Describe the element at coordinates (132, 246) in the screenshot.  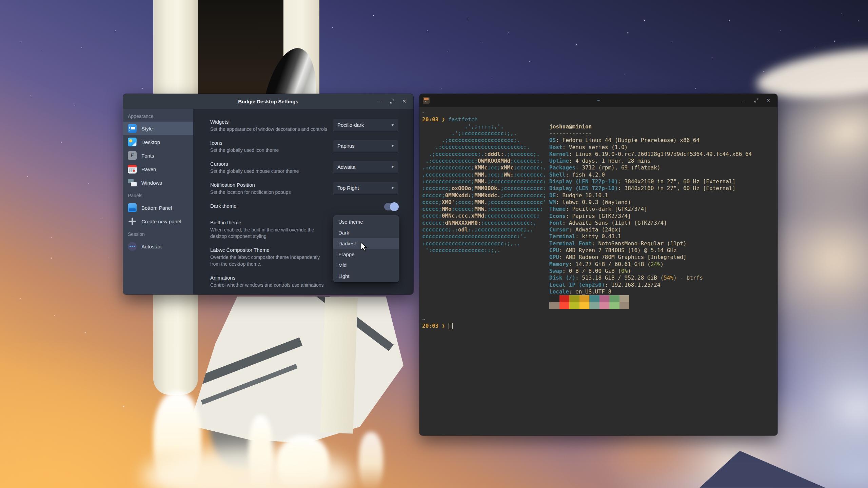
I see `autostart-icon` at that location.